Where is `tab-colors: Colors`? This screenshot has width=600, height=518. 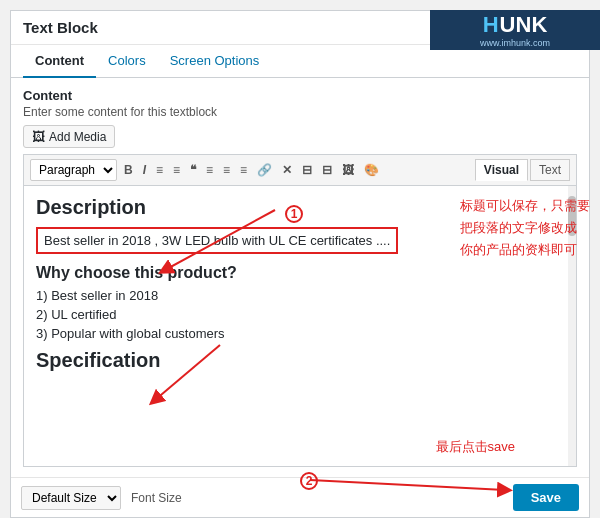
tab-colors: Colors is located at coordinates (127, 62).